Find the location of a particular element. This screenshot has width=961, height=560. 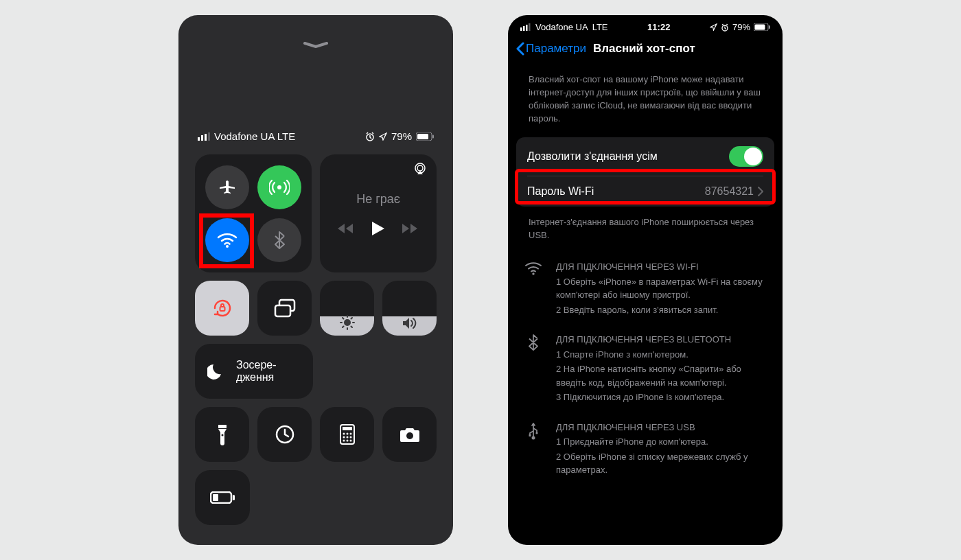

carrier-label: Vodafone UA LTE is located at coordinates (255, 136).